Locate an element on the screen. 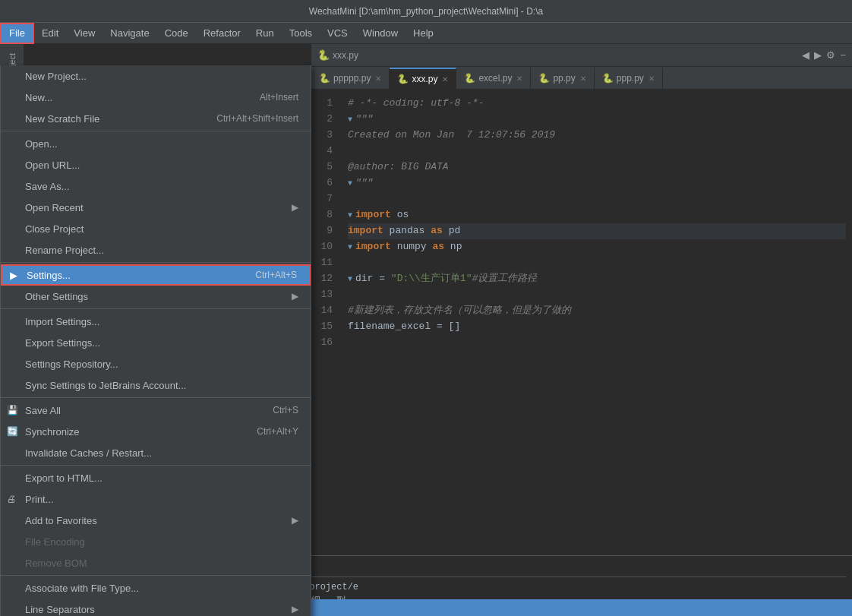 The image size is (852, 616). menu-line-separators: Line Separators ▶ is located at coordinates (156, 608).